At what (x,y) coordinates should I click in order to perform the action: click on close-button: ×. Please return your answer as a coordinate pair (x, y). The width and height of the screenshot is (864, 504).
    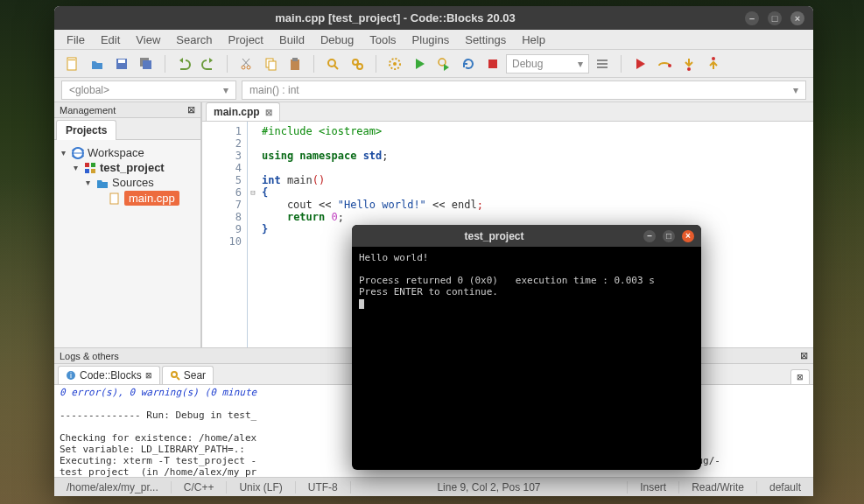
    Looking at the image, I should click on (797, 18).